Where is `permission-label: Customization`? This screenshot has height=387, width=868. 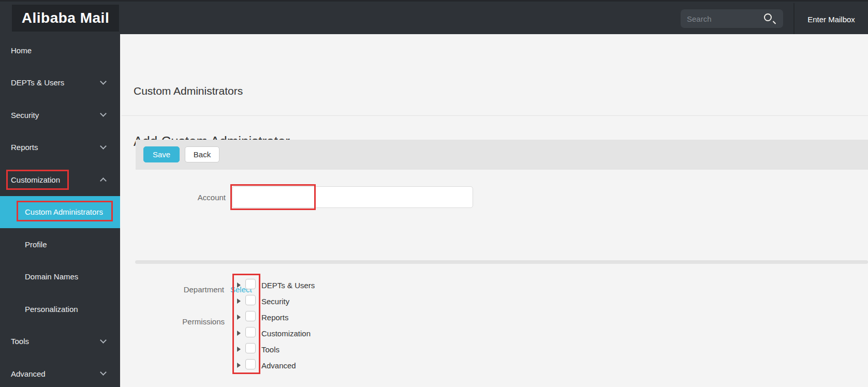
permission-label: Customization is located at coordinates (286, 333).